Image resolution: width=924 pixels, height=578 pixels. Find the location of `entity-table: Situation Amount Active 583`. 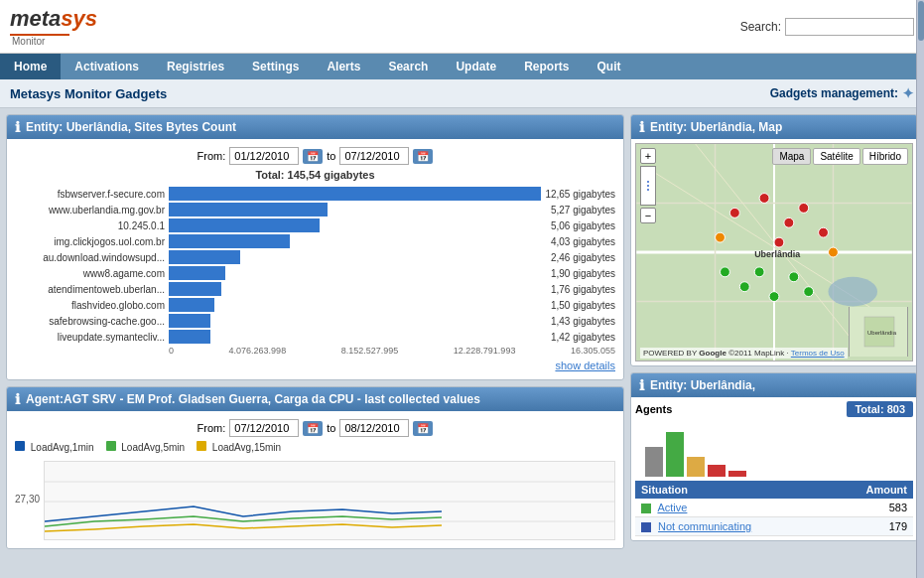

entity-table: Situation Amount Active 583 is located at coordinates (774, 508).